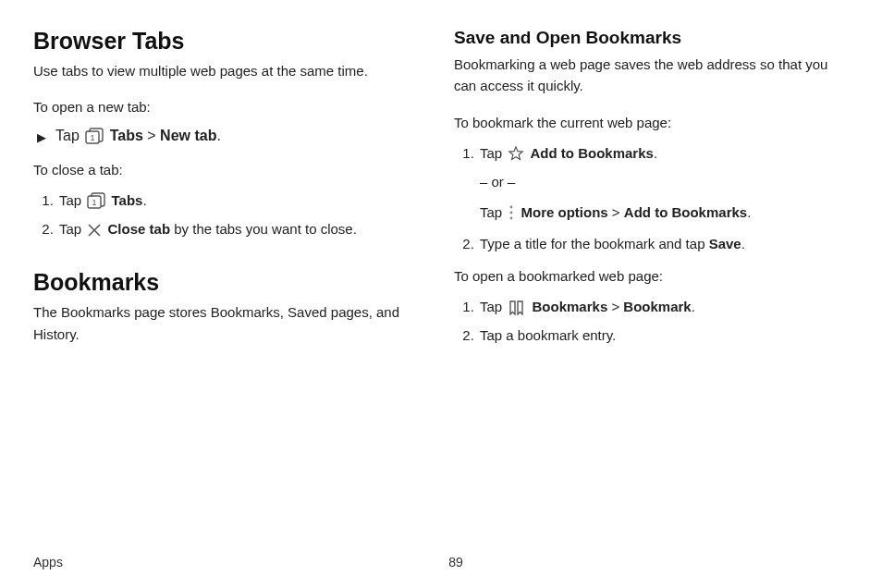  I want to click on text-save-title: Type a title for the bookmark and tap, so click(594, 244).